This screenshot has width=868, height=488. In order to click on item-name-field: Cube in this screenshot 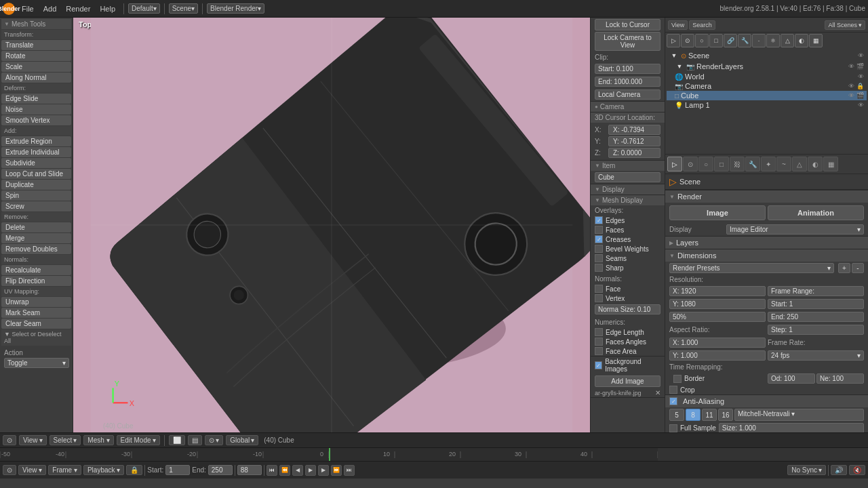, I will do `click(628, 178)`.